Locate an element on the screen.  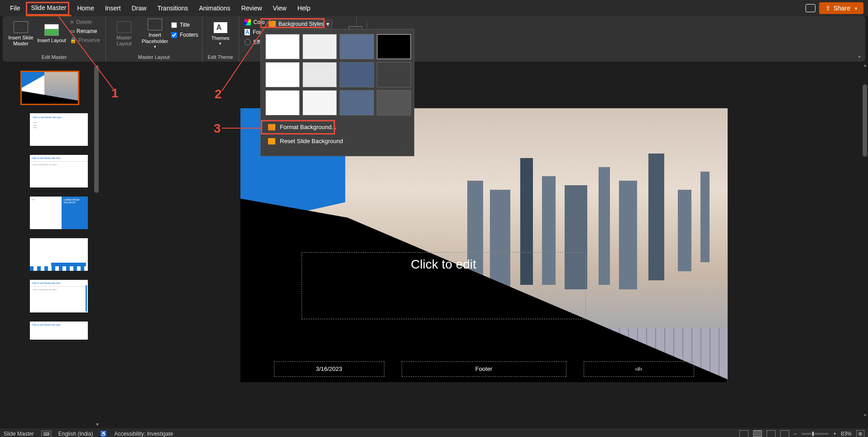
tab-transitions: Transitions is located at coordinates (173, 8).